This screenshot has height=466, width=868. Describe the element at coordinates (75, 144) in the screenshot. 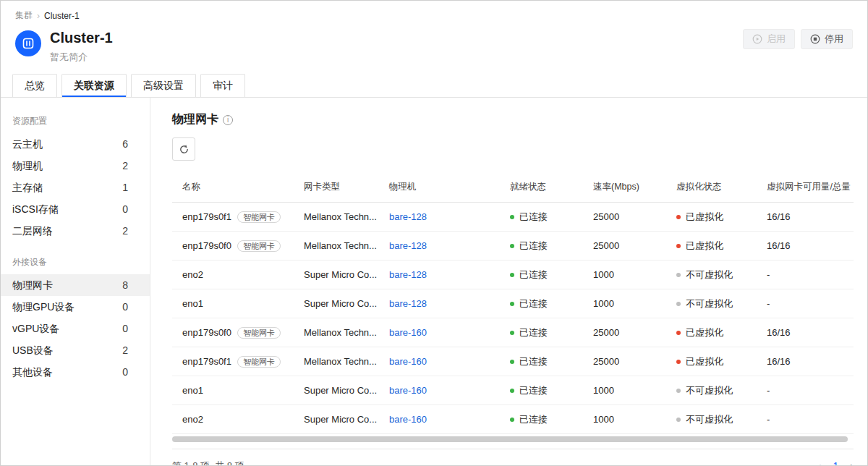

I see `sidebar-item-vm: 云主机 6` at that location.